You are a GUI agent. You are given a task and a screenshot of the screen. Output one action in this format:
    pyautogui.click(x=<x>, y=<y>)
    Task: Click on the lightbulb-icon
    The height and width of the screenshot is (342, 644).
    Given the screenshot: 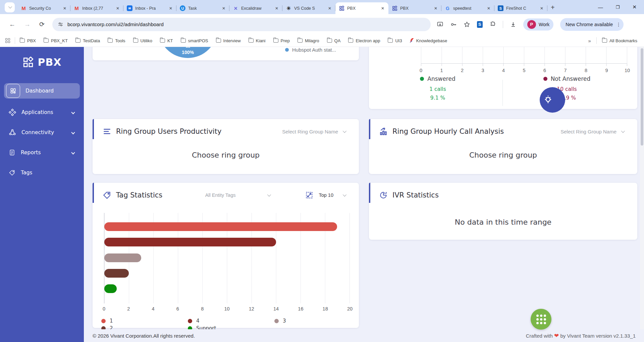 What is the action you would take?
    pyautogui.click(x=548, y=100)
    